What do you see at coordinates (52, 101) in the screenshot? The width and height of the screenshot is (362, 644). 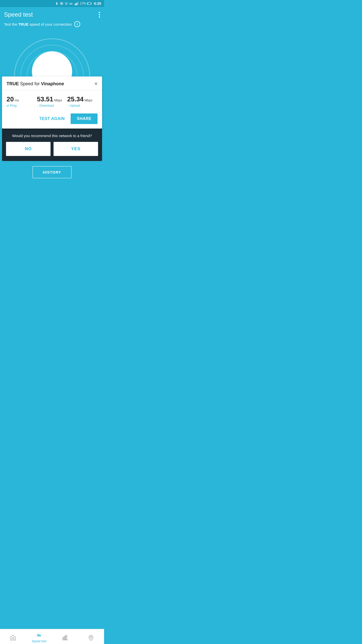 I see `download-metric: 53.51 Mbps ↓ Download` at bounding box center [52, 101].